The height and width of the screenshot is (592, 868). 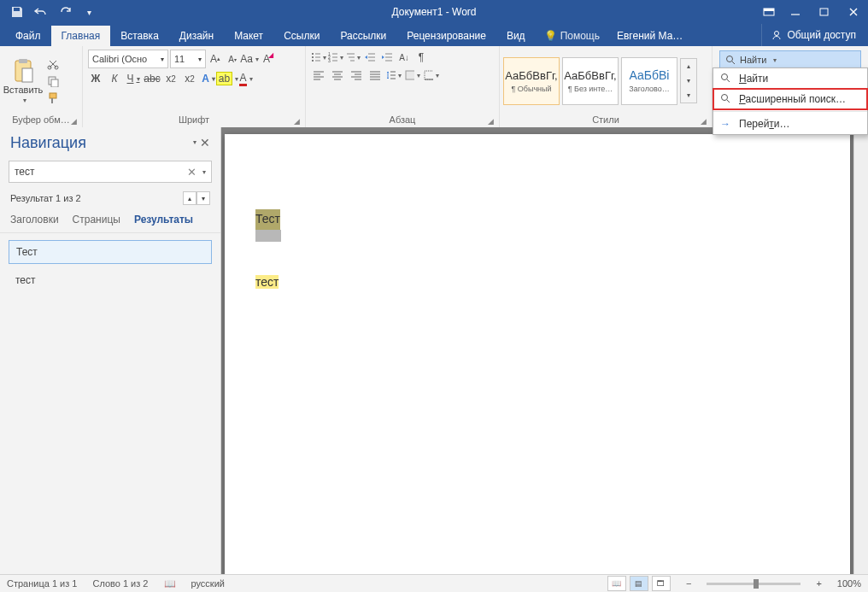 What do you see at coordinates (413, 75) in the screenshot?
I see `shading-icon: ▾` at bounding box center [413, 75].